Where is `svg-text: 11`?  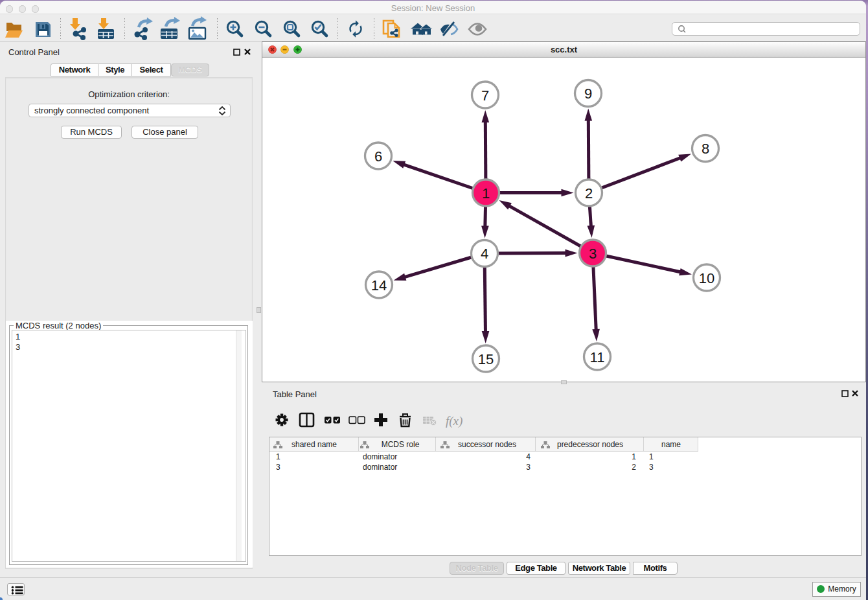
svg-text: 11 is located at coordinates (597, 358).